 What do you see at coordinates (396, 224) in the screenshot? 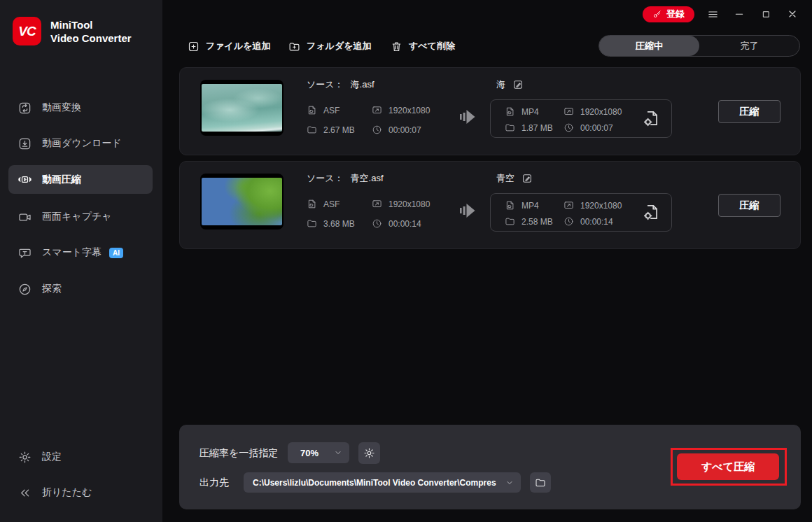
I see `source-duration: 00:00:14` at bounding box center [396, 224].